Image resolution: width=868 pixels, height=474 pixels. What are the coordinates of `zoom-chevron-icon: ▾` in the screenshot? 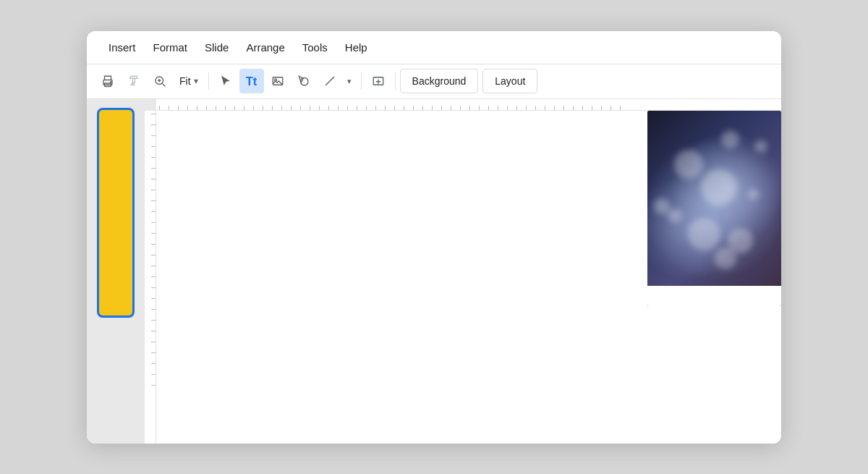 It's located at (196, 81).